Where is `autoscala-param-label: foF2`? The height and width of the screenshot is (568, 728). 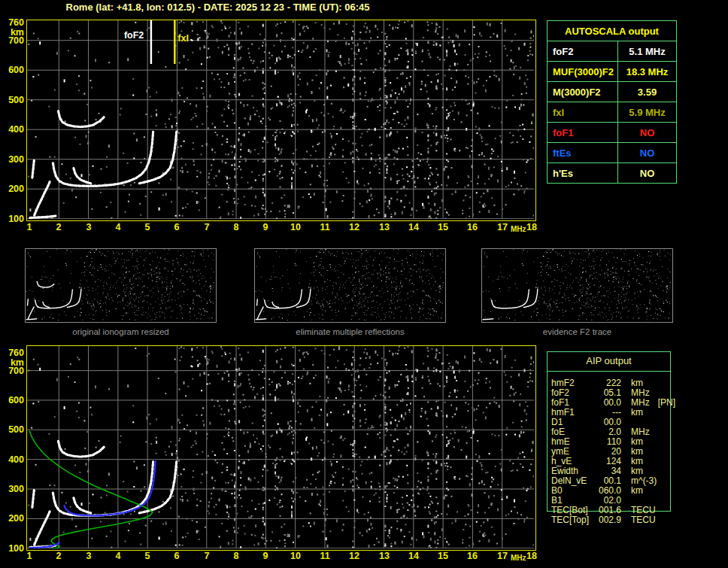
autoscala-param-label: foF2 is located at coordinates (583, 51).